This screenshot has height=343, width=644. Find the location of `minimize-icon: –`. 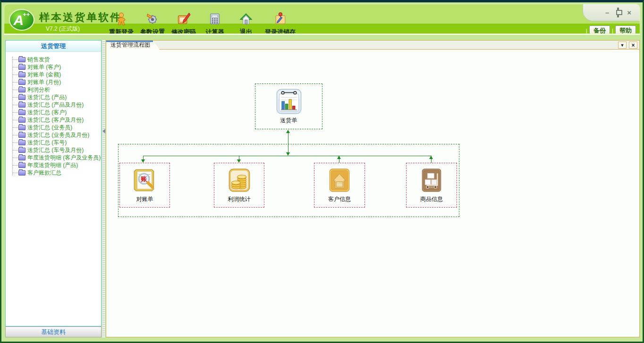

minimize-icon: – is located at coordinates (607, 12).